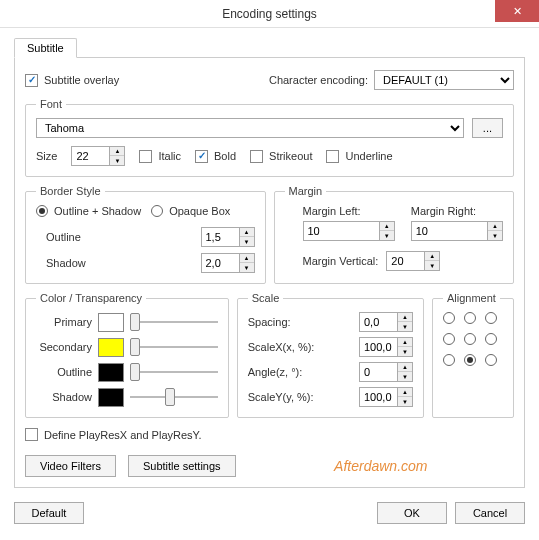  I want to click on shadow-swatch, so click(111, 398).